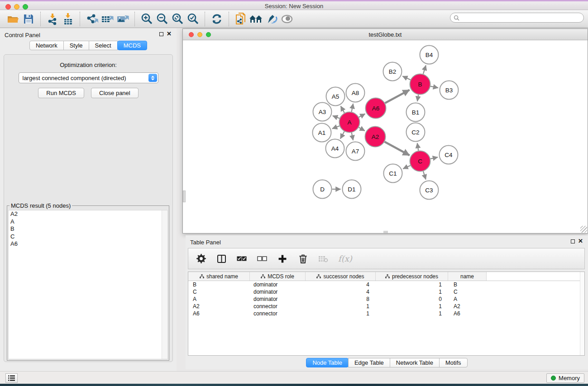 The width and height of the screenshot is (588, 386). I want to click on search-field, so click(517, 18).